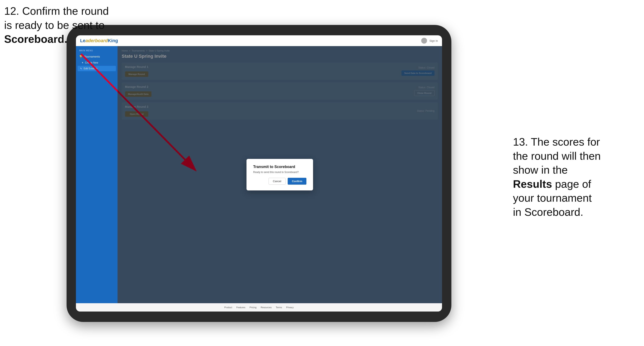  Describe the element at coordinates (548, 212) in the screenshot. I see `annotation-right-line6: in Scoreboard.` at that location.